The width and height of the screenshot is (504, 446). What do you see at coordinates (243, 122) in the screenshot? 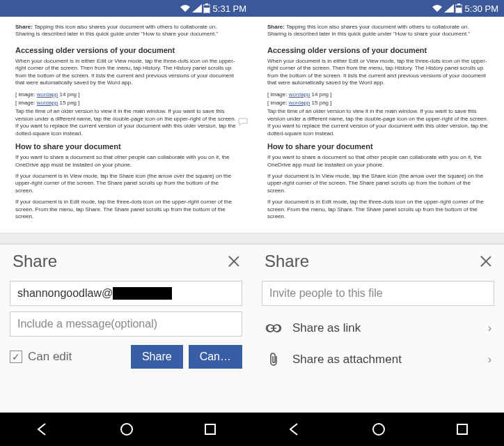
I see `comment-icon` at bounding box center [243, 122].